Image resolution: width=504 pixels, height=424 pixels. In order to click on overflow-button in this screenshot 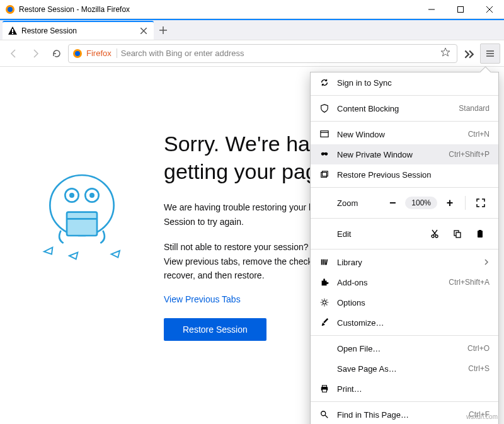, I will do `click(469, 54)`.